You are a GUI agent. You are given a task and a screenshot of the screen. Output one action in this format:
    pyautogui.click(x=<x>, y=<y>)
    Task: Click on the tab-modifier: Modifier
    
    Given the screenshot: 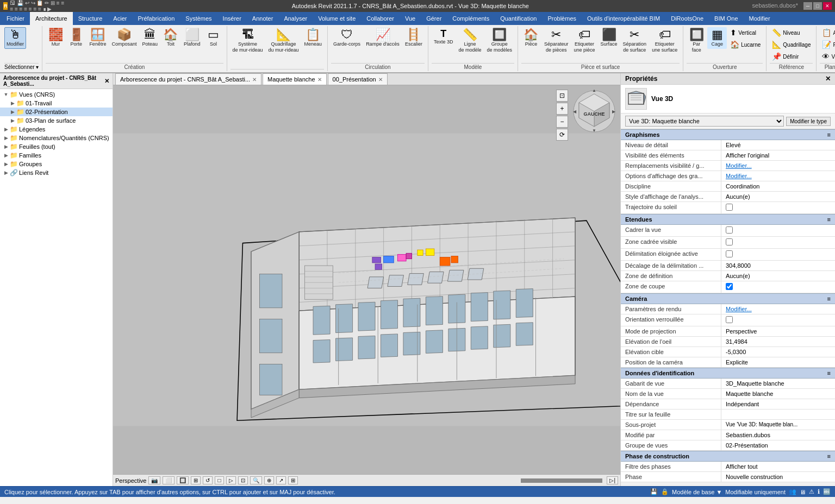 What is the action you would take?
    pyautogui.click(x=760, y=18)
    